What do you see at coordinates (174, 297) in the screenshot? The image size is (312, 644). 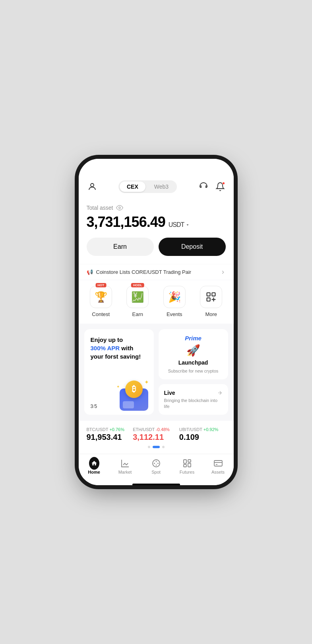 I see `events-icon: 🎉` at bounding box center [174, 297].